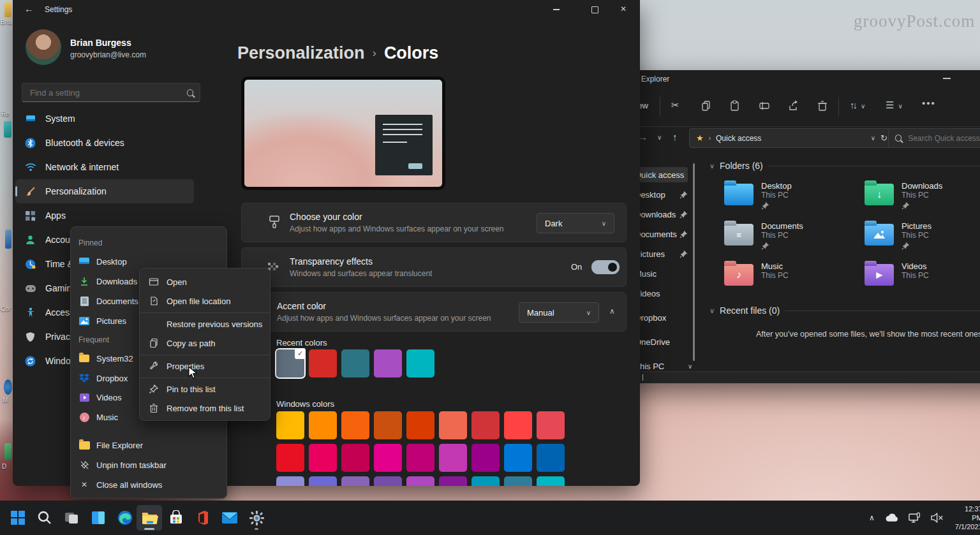 Image resolution: width=980 pixels, height=535 pixels. I want to click on office-button, so click(203, 518).